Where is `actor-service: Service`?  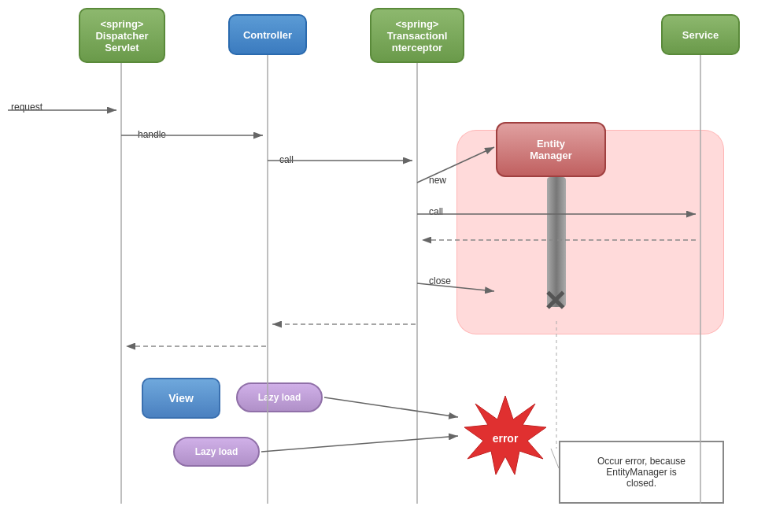 actor-service: Service is located at coordinates (700, 35).